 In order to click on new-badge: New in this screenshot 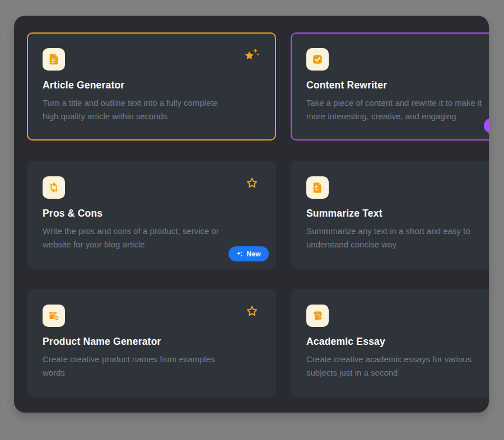, I will do `click(249, 254)`.